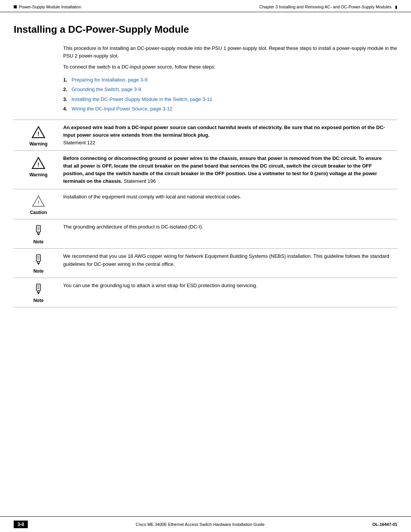 Image resolution: width=411 pixels, height=532 pixels. Describe the element at coordinates (21, 524) in the screenshot. I see `footer-page-number: 3-8` at that location.